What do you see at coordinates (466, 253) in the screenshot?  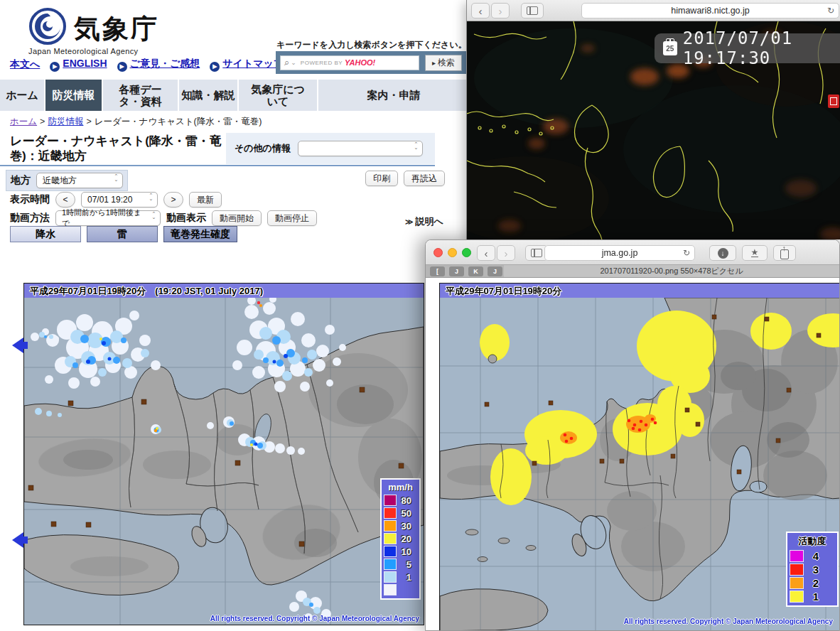 I see `zoom-window-button` at bounding box center [466, 253].